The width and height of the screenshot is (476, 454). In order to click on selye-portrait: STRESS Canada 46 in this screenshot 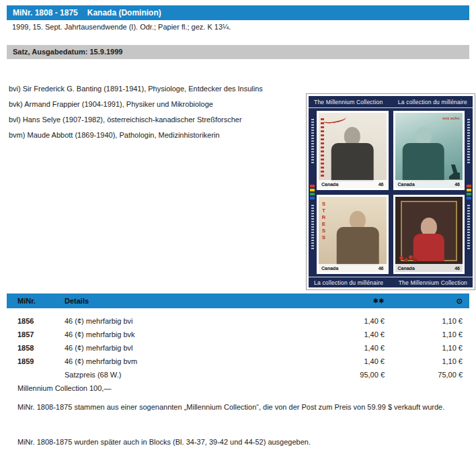, I will do `click(352, 234)`.